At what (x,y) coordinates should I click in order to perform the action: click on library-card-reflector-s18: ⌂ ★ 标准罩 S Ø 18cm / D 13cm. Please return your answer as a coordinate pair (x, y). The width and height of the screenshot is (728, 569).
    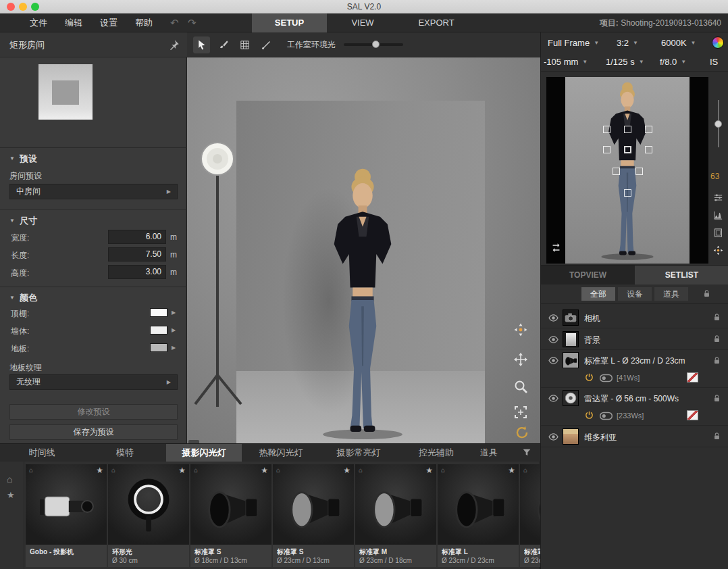
    Looking at the image, I should click on (231, 516).